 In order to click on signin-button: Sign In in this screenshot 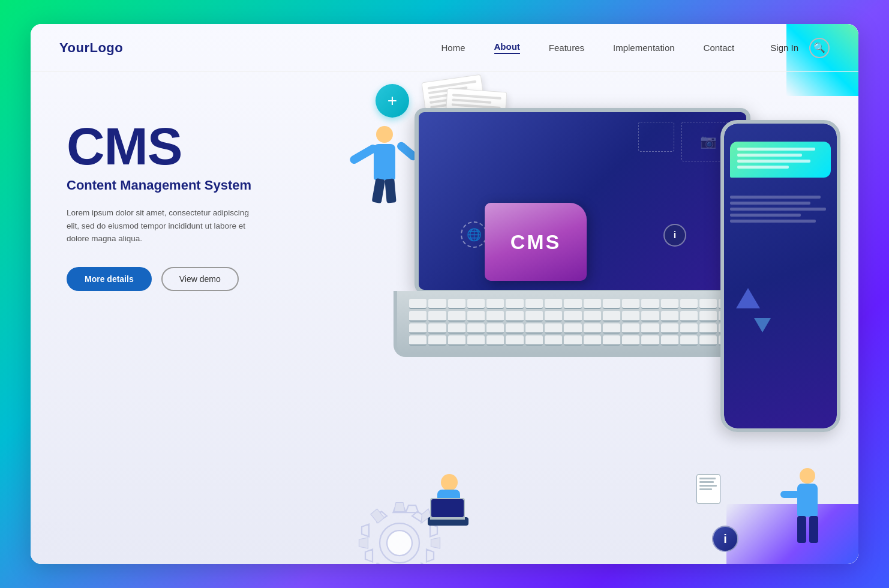, I will do `click(785, 48)`.